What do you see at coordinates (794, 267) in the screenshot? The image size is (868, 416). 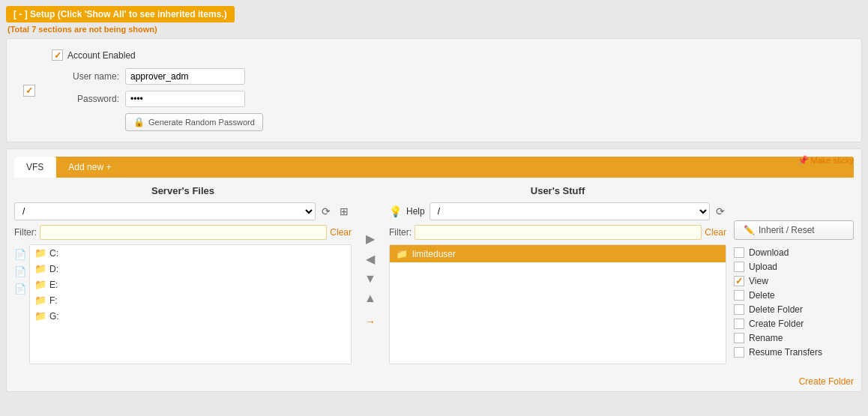 I see `perm-upload: Upload` at bounding box center [794, 267].